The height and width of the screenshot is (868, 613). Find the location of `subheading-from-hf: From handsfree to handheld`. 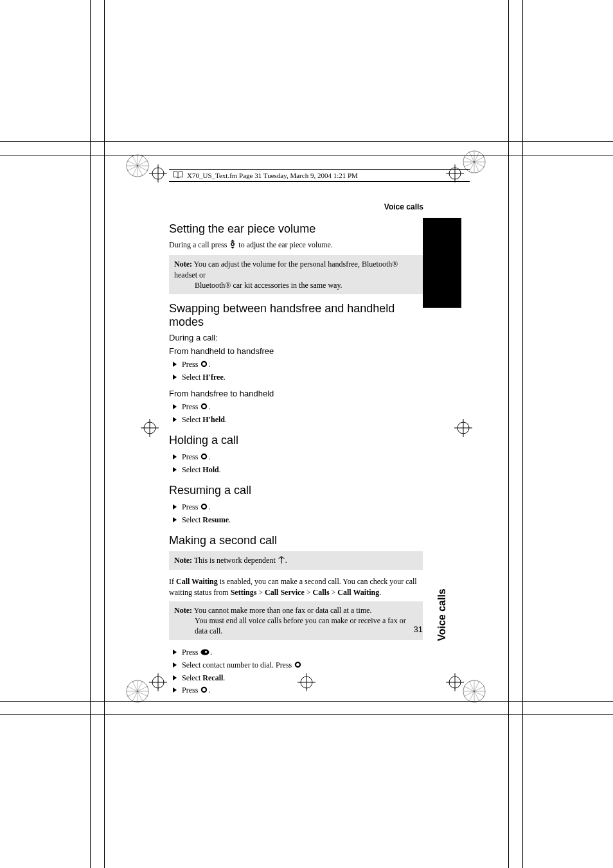

subheading-from-hf: From handsfree to handheld is located at coordinates (296, 393).